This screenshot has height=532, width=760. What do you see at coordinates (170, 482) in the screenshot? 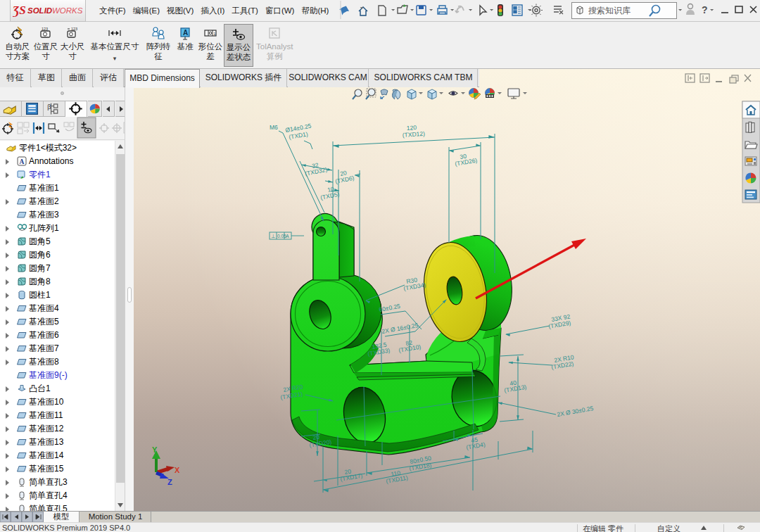
I see `svg-text: Z` at bounding box center [170, 482].